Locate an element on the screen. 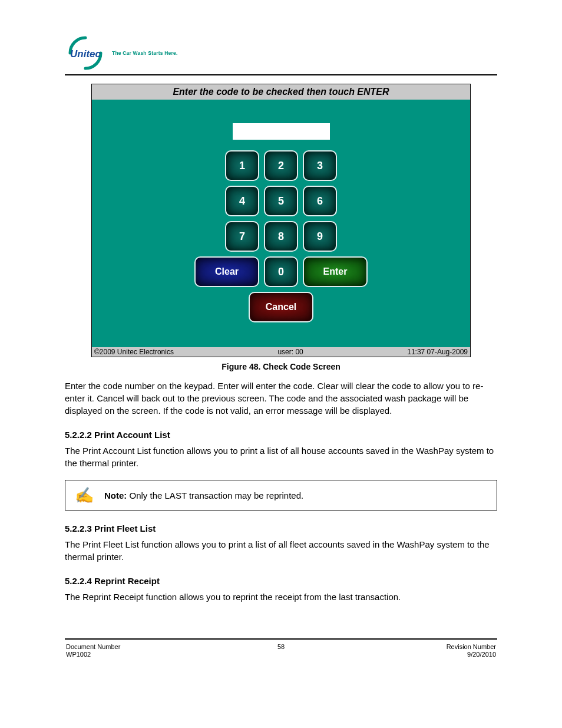 The width and height of the screenshot is (562, 728). key-3: 3 is located at coordinates (320, 166).